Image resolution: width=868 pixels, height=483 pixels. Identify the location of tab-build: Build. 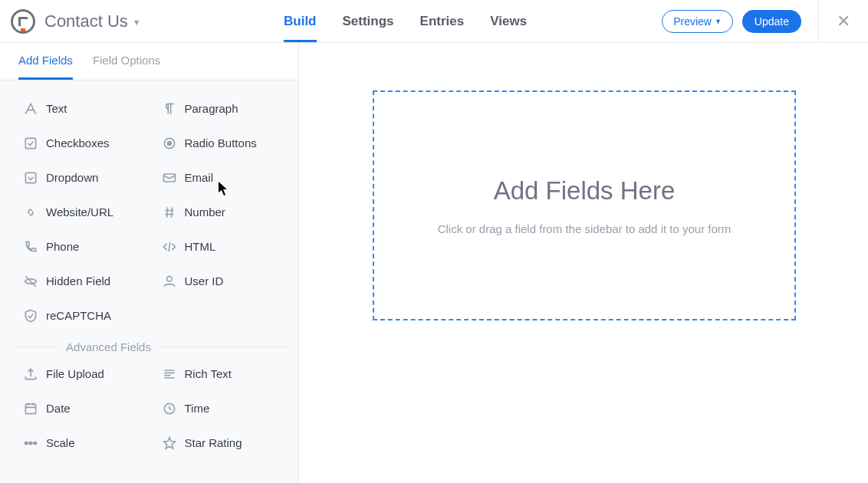
(301, 21).